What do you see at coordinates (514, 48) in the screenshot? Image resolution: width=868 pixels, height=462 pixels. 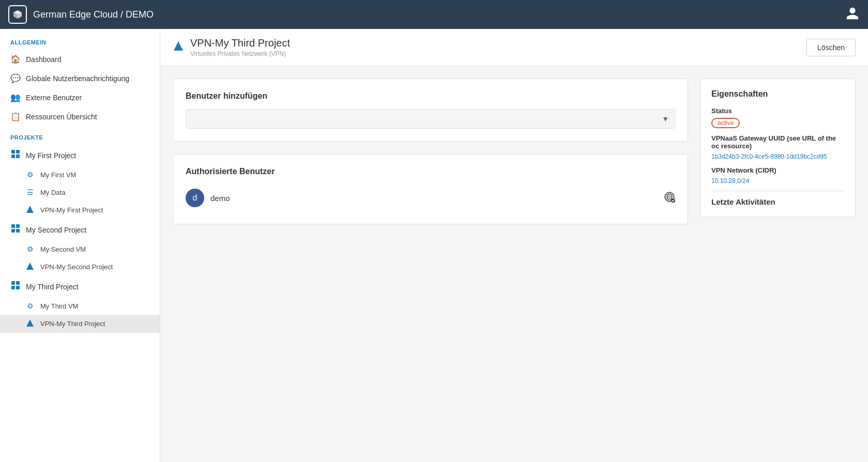 I see `page-header: VPN-My Third Project Virtuelles Privates…` at bounding box center [514, 48].